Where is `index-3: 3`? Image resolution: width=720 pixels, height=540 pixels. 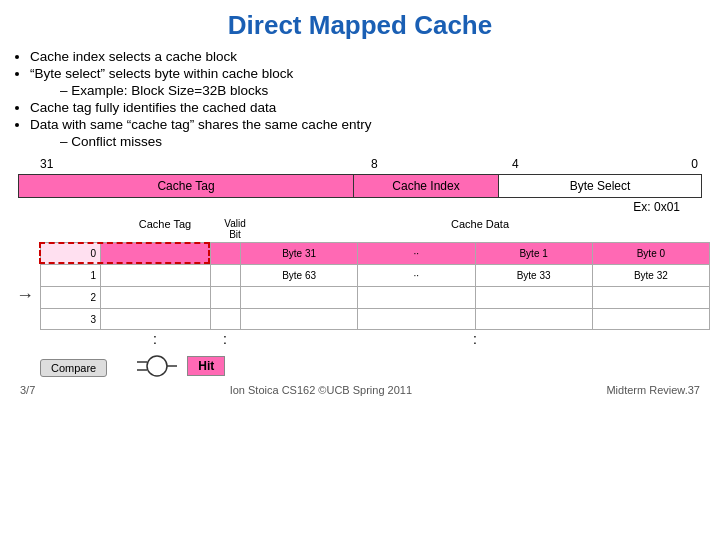
index-3: 3 is located at coordinates (70, 319).